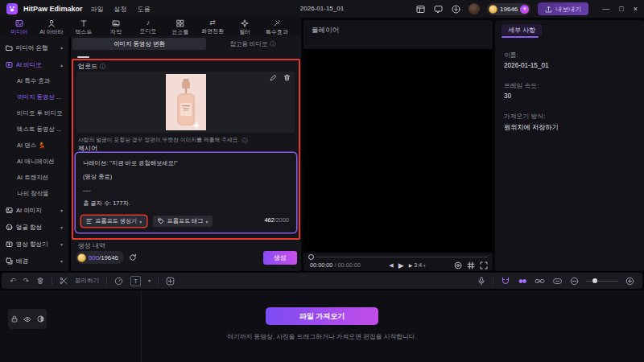 Image resolution: width=644 pixels, height=362 pixels. I want to click on transition-icon: ⇄, so click(213, 23).